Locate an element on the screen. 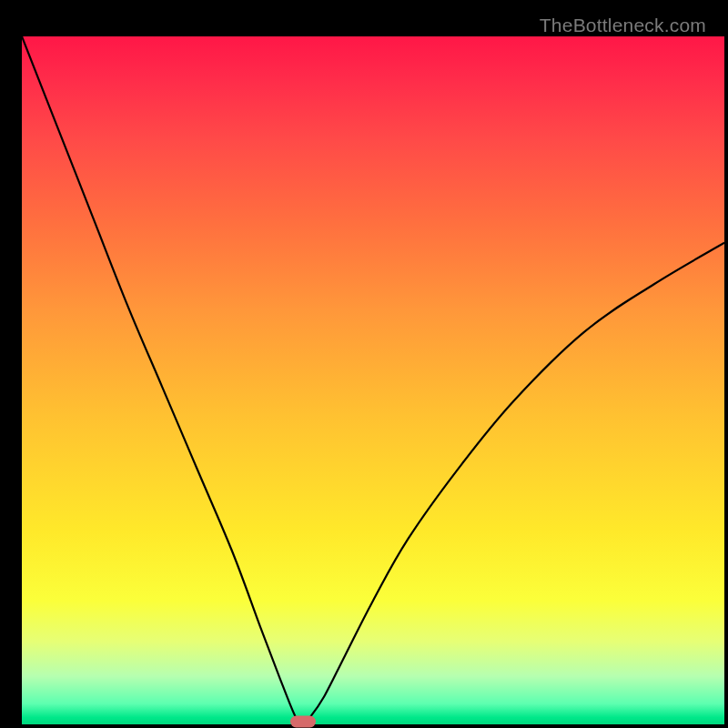  watermark-text: TheBottleneck.com is located at coordinates (622, 25).